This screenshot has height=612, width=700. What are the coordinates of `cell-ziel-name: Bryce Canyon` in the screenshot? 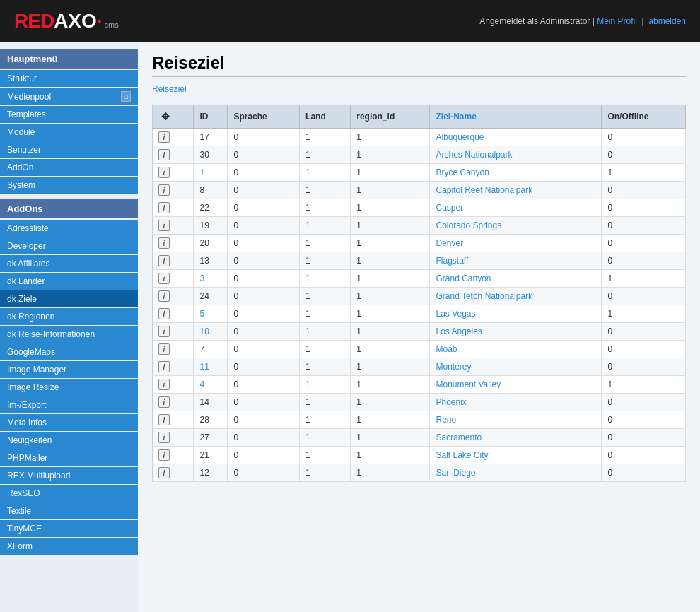 It's located at (516, 172).